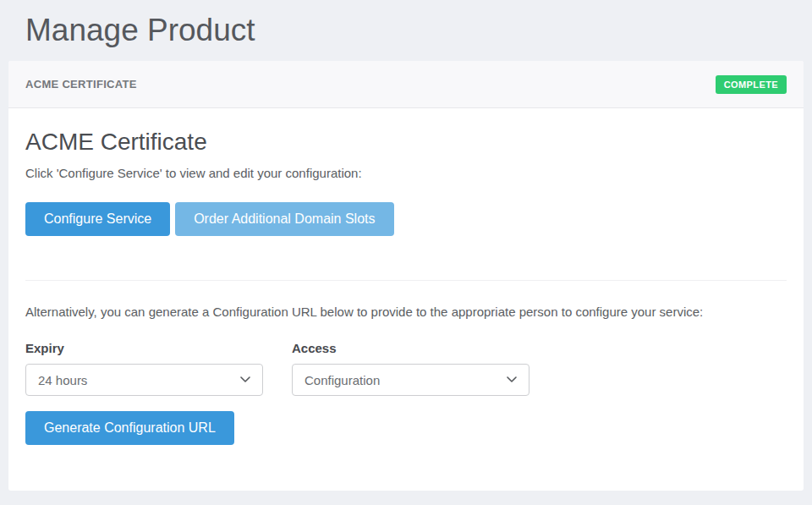  Describe the element at coordinates (342, 381) in the screenshot. I see `access-select-value: Configuration` at that location.